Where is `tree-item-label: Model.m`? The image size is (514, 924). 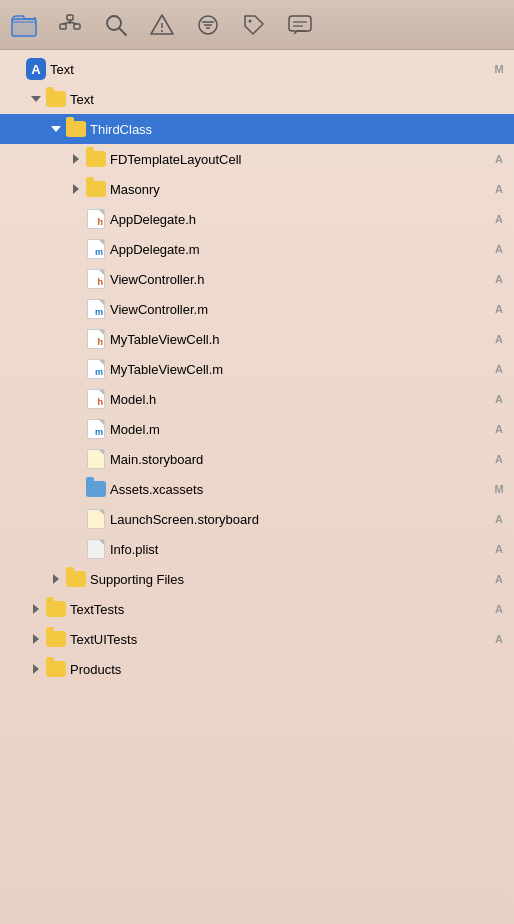
tree-item-label: Model.m is located at coordinates (299, 430).